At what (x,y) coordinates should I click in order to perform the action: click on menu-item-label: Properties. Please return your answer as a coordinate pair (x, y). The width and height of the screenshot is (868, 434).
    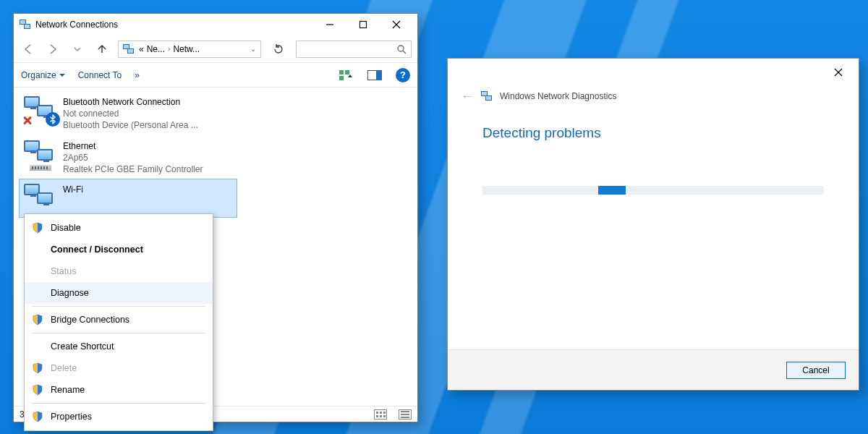
    Looking at the image, I should click on (71, 417).